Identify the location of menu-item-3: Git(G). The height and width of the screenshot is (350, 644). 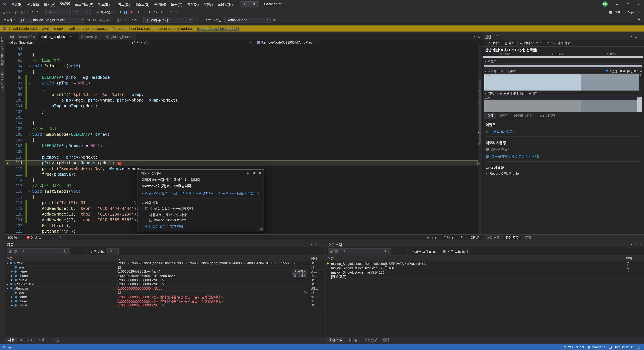
(65, 4).